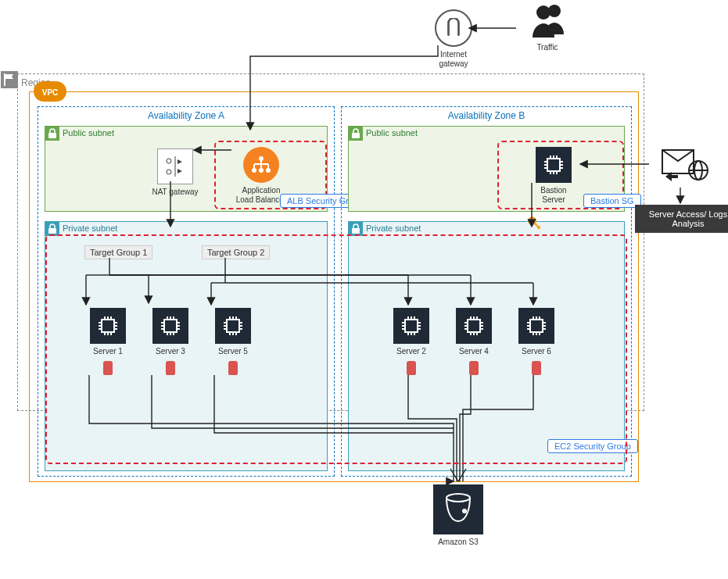 This screenshot has height=579, width=728. What do you see at coordinates (536, 352) in the screenshot?
I see `server-6-label: Server 6` at bounding box center [536, 352].